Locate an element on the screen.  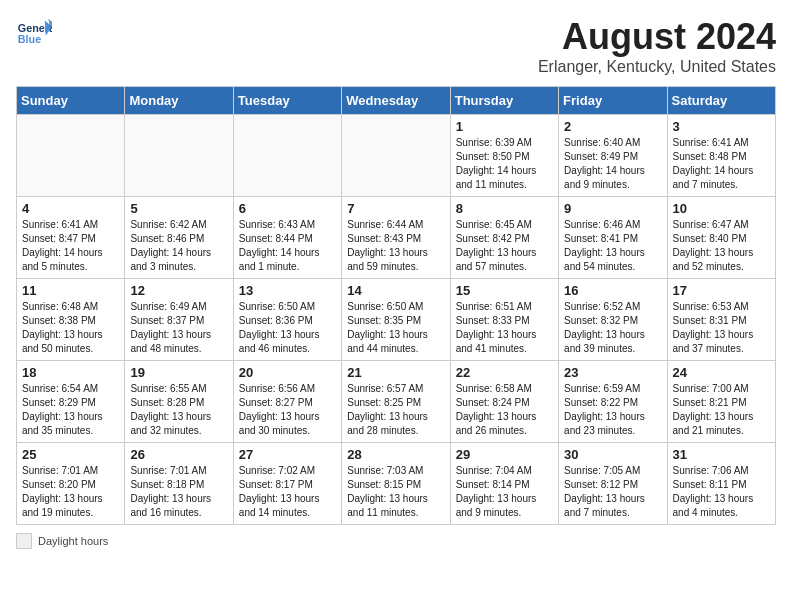
day-number: 23 is located at coordinates (612, 372).